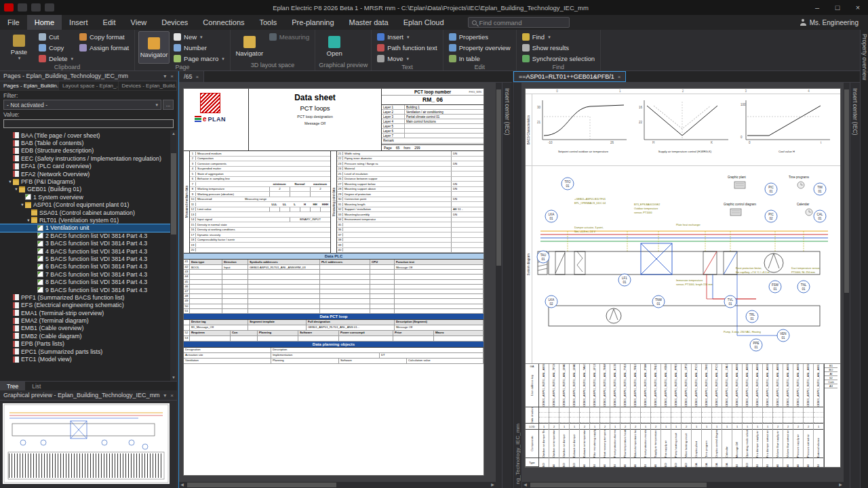  I want to click on open-button: Open, so click(334, 46).